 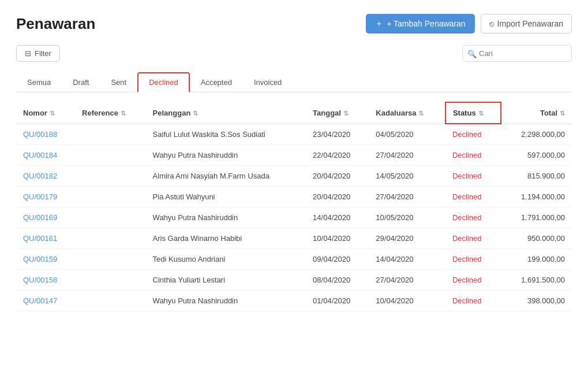 I want to click on cell-pelanggan-7: Cinthia Yuliarti Lestari, so click(x=226, y=280).